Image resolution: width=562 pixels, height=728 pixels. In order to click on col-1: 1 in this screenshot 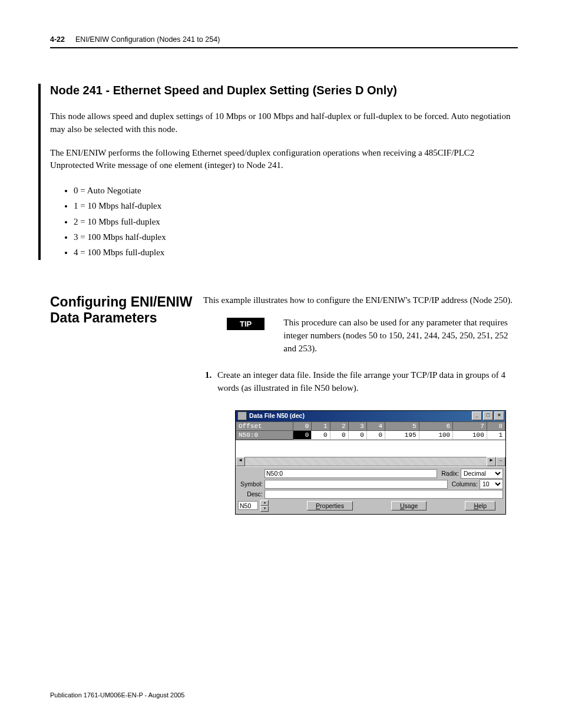, I will do `click(320, 426)`.